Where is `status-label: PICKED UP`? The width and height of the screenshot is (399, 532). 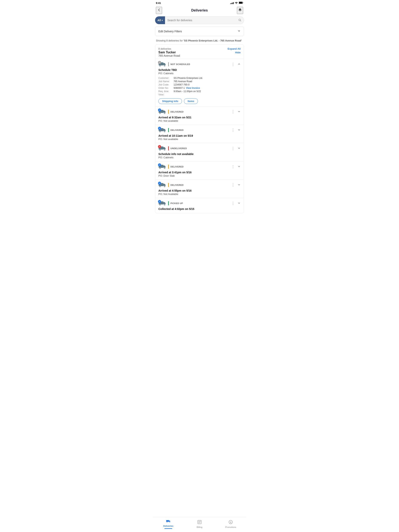
status-label: PICKED UP is located at coordinates (177, 203).